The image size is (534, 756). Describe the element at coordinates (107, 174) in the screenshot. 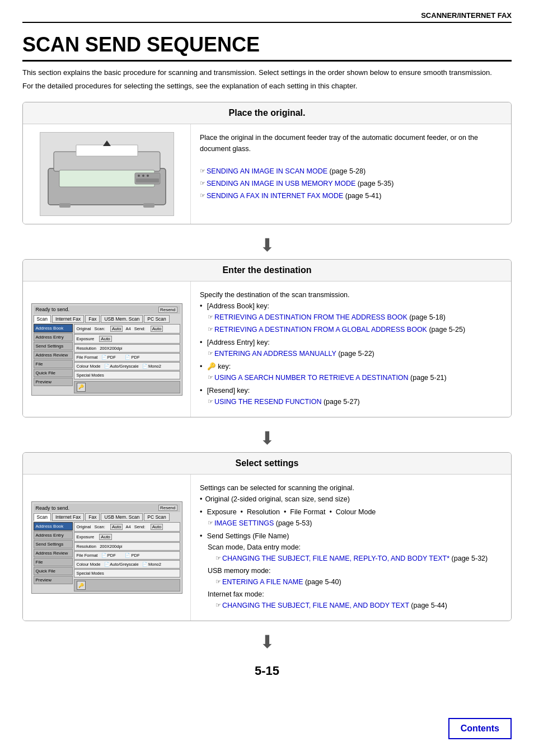

I see `scanner-illustration` at that location.